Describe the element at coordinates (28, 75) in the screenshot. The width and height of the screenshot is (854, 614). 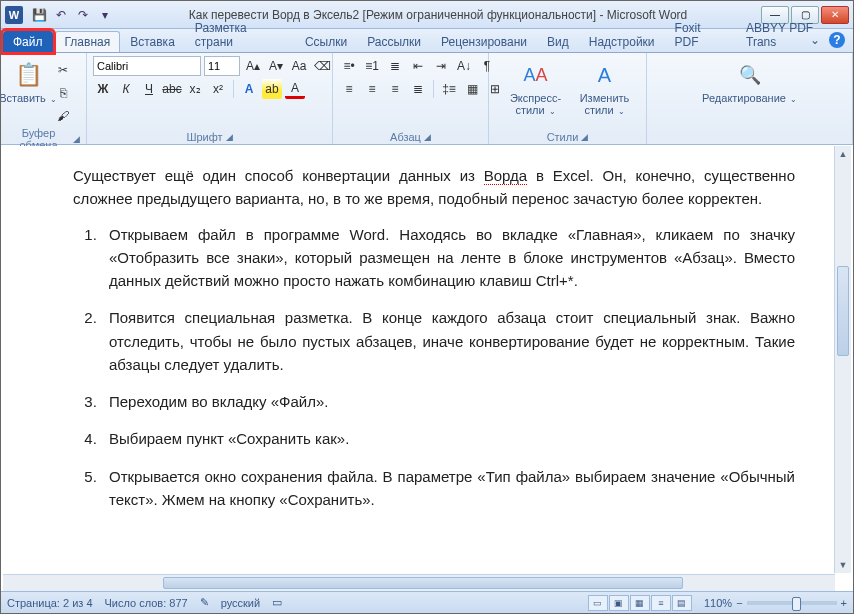
I see `clipboard-icon: 📋` at that location.